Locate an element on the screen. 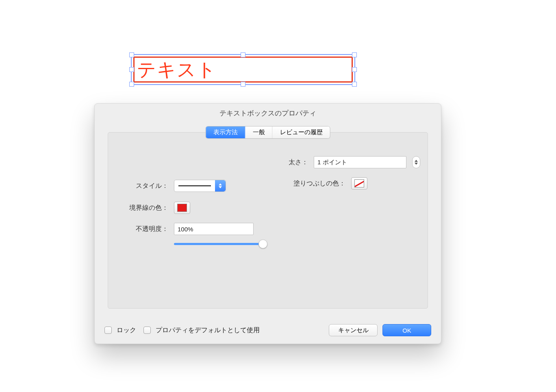  resize-handle-middle-left is located at coordinates (132, 70).